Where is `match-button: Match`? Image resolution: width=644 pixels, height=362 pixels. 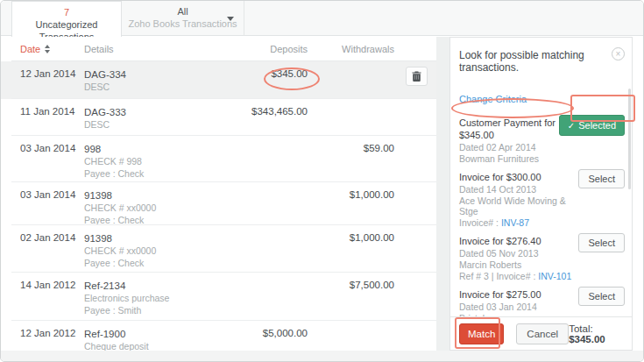
match-button: Match is located at coordinates (482, 334).